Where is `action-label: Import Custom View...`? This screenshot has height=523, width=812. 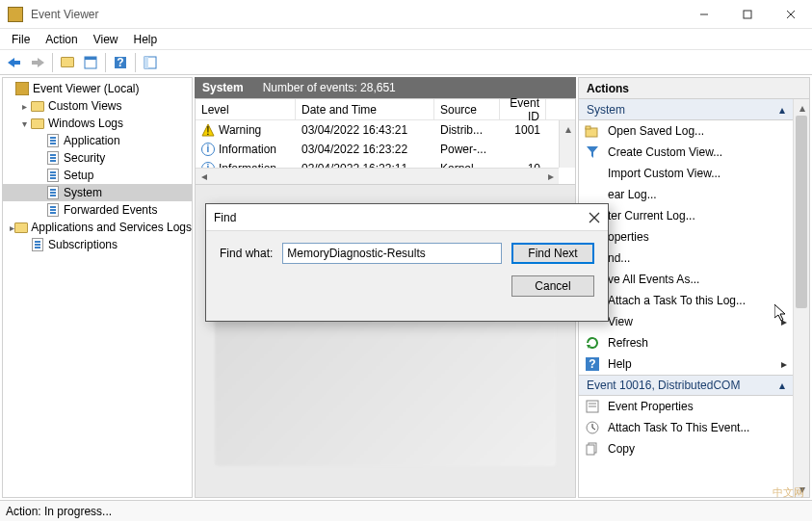 action-label: Import Custom View... is located at coordinates (665, 173).